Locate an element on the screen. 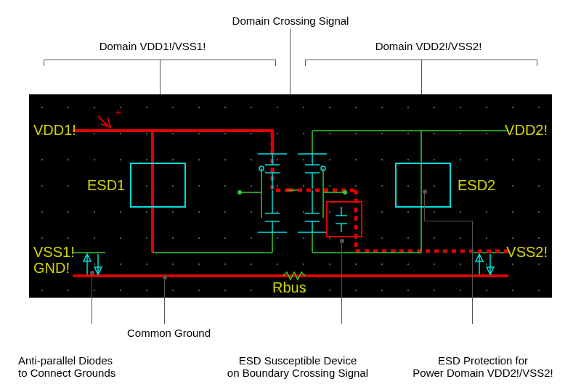  ptr-common-ground is located at coordinates (164, 301).